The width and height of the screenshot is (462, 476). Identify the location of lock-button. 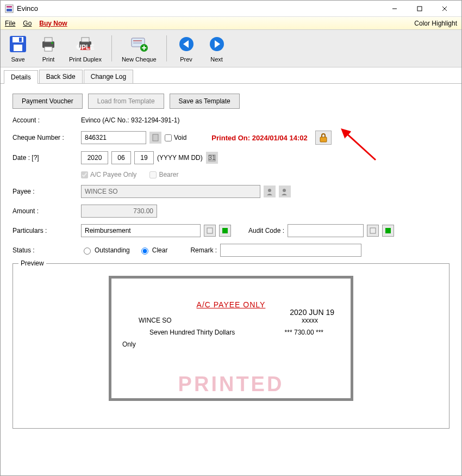
(323, 138).